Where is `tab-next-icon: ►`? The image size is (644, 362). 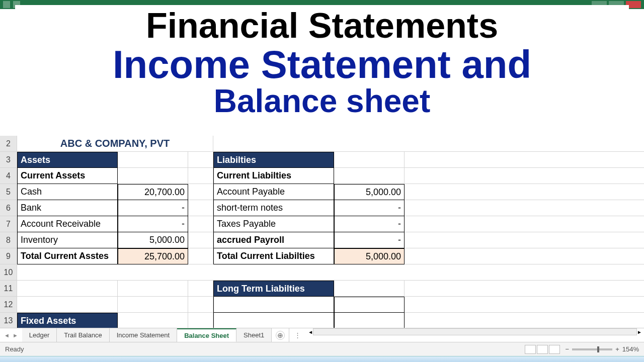
tab-next-icon: ► is located at coordinates (15, 335).